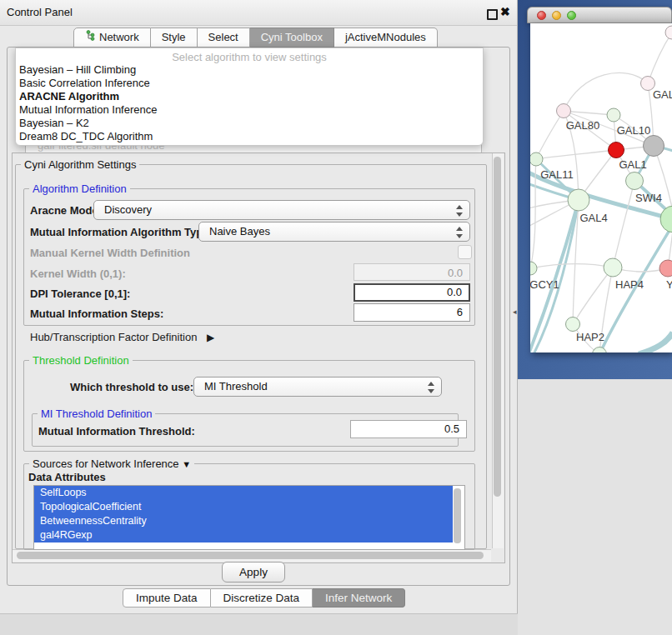  I want to click on attribute-item-topologicalcoefficient: TopologicalCoefficient, so click(243, 507).